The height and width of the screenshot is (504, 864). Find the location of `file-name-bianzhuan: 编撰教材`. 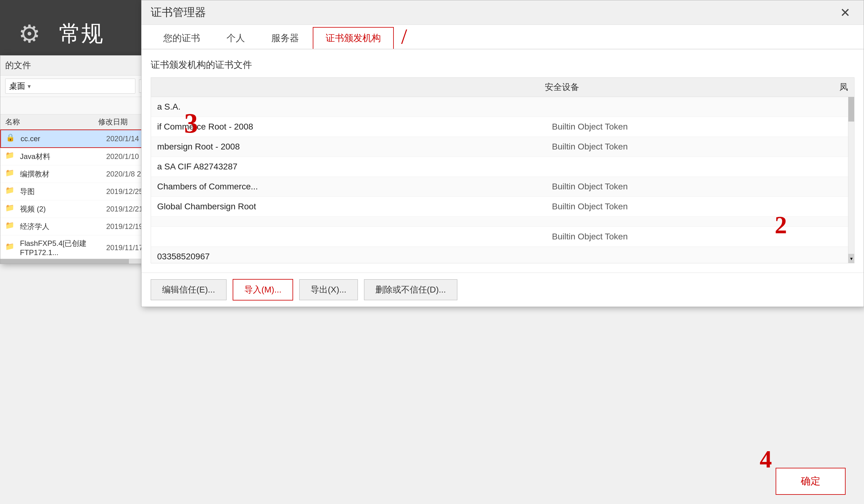

file-name-bianzhuan: 编撰教材 is located at coordinates (63, 174).